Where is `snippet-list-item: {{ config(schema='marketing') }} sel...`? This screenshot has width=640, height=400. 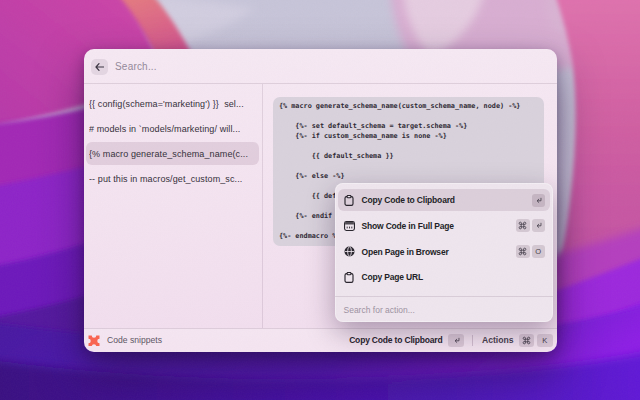
snippet-list-item: {{ config(schema='marketing') }} sel... is located at coordinates (172, 104).